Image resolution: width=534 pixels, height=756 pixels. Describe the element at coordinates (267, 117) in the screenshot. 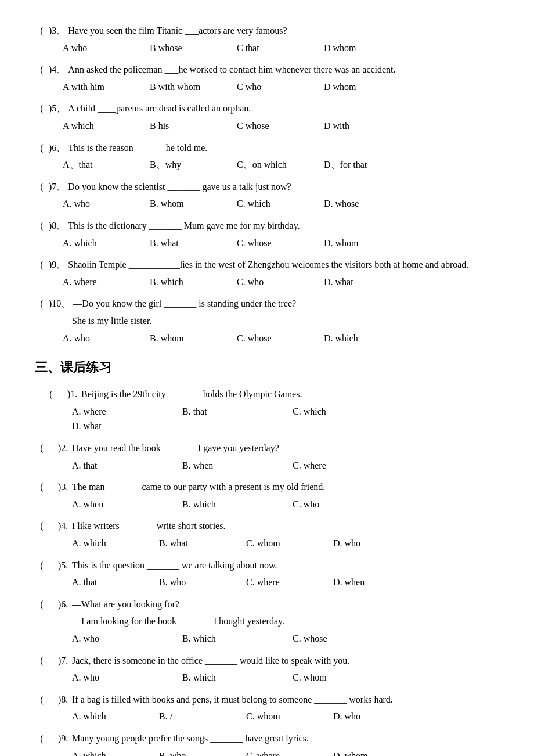

I see `question-block: ( )5、 A child ____parents are dead is ca…` at that location.